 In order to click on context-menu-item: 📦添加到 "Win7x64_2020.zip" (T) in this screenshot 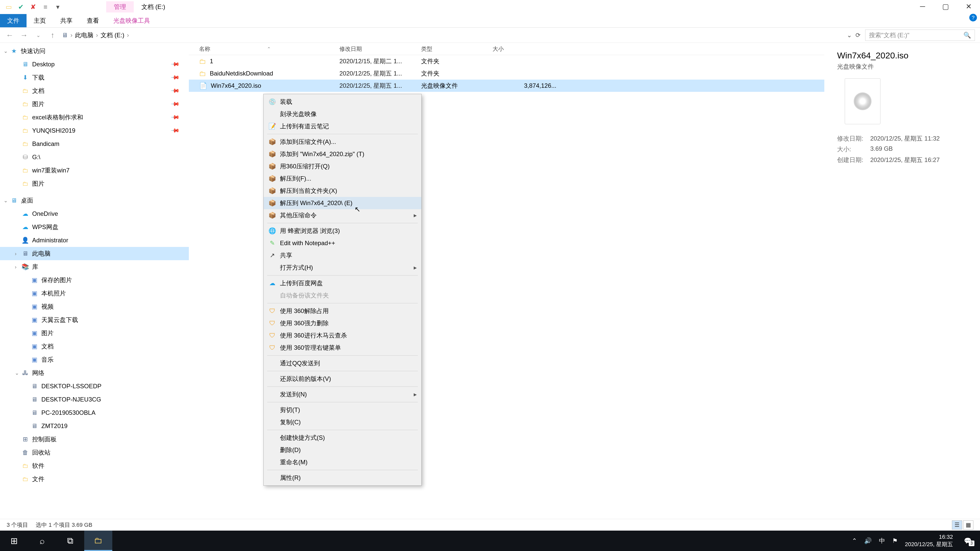, I will do `click(342, 154)`.